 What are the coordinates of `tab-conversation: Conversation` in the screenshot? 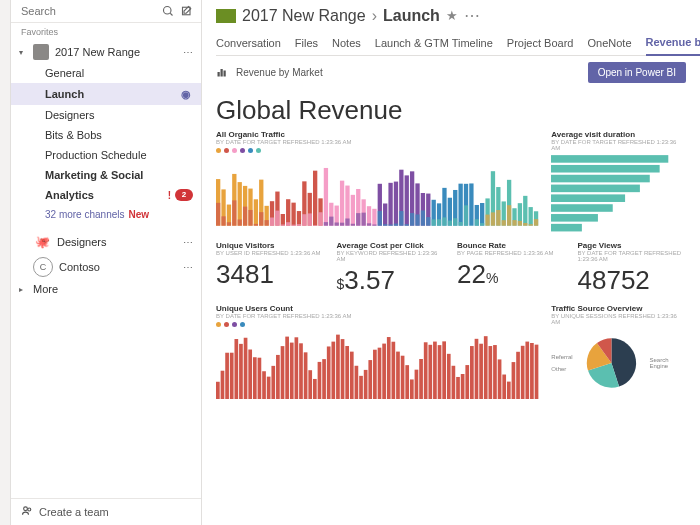 It's located at (248, 46).